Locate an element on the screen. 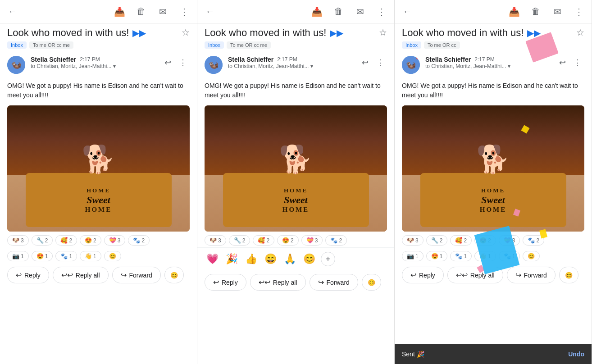  reaction-dog-1: 🐶3 is located at coordinates (18, 241).